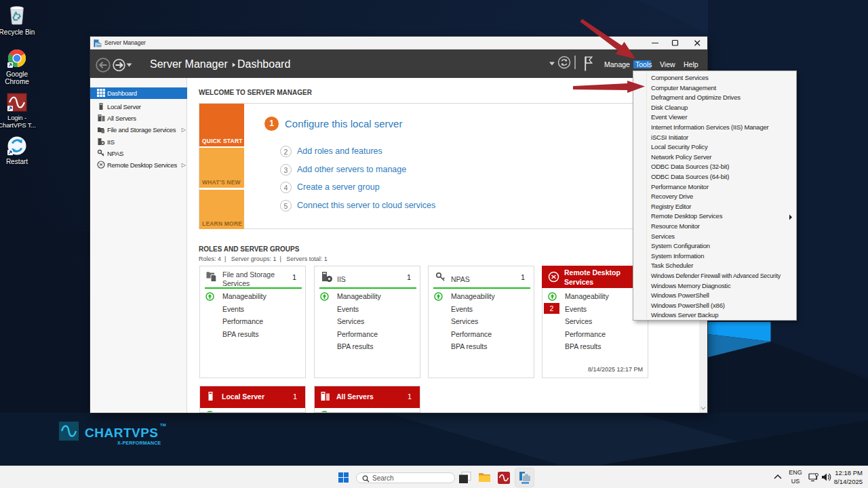  I want to click on svg-text: TM, so click(163, 425).